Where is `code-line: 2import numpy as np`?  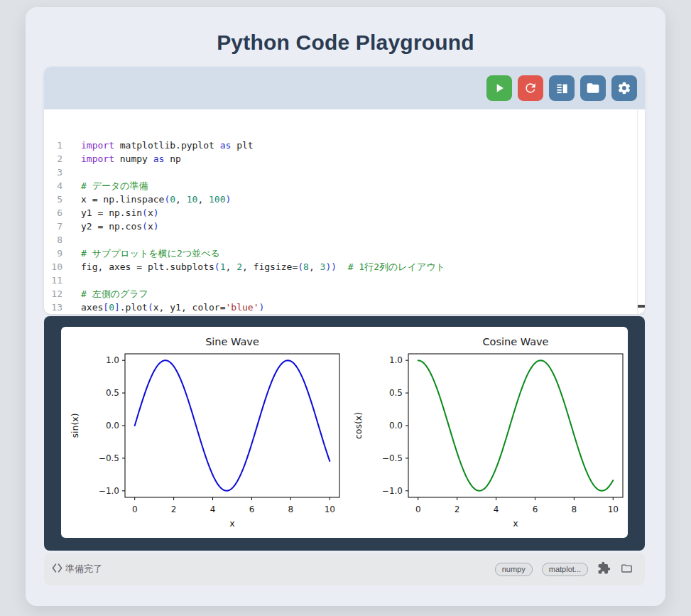 code-line: 2import numpy as np is located at coordinates (344, 159).